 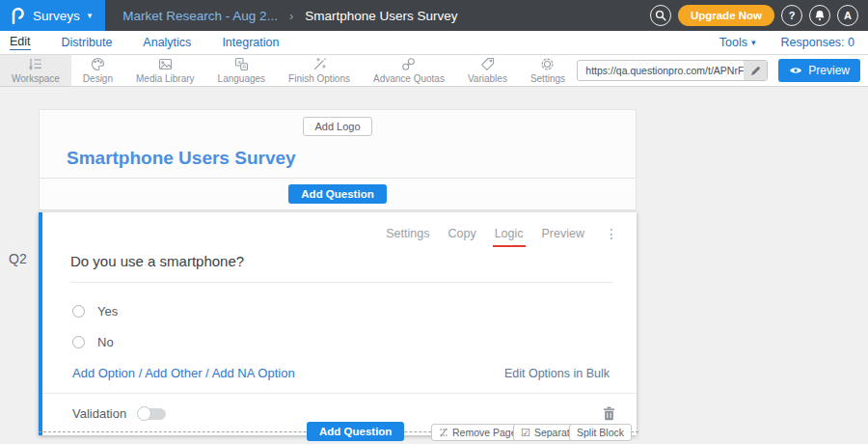 What do you see at coordinates (56, 15) in the screenshot?
I see `product-label: Surveys` at bounding box center [56, 15].